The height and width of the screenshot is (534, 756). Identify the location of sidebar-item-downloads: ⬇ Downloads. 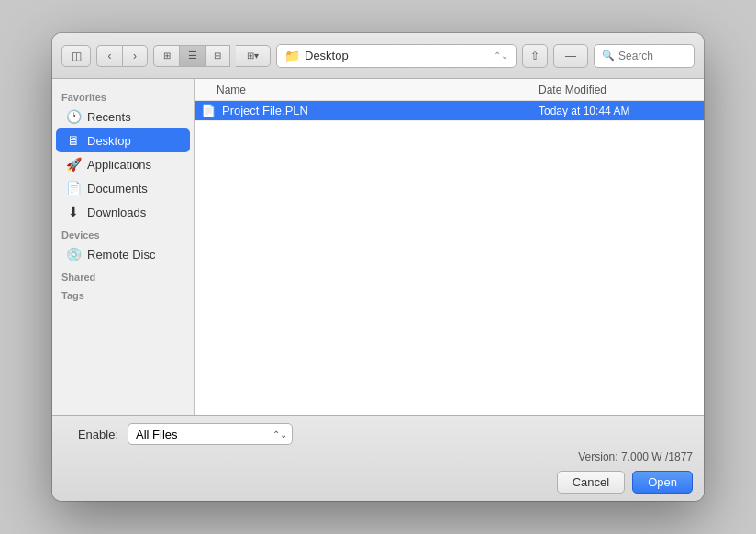
(123, 212).